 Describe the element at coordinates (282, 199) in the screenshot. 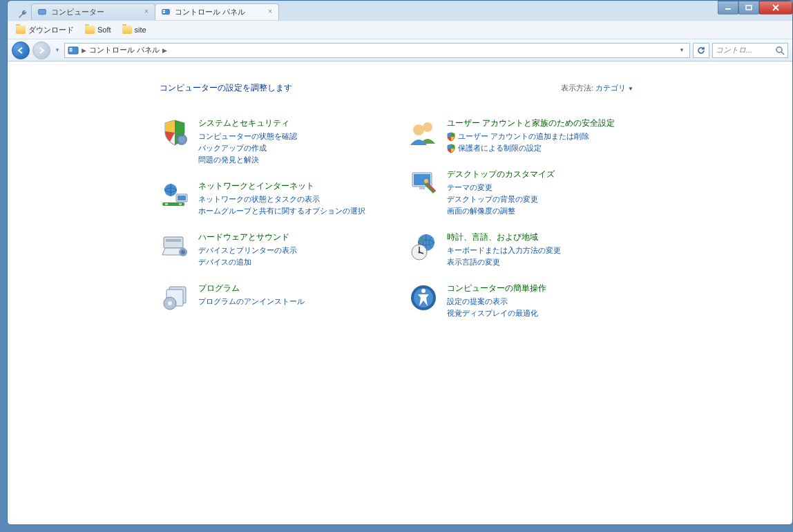

I see `category-link: ネットワークの状態とタスクの表示` at that location.